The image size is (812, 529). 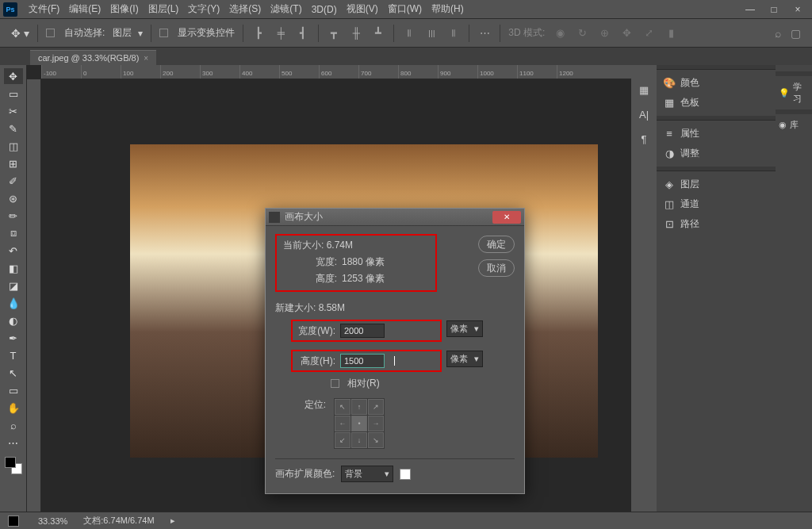 I want to click on 3d-icon-1: ◉, so click(x=560, y=33).